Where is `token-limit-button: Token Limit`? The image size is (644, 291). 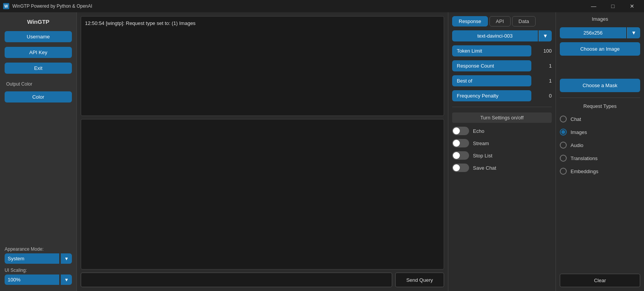 token-limit-button: Token Limit is located at coordinates (492, 51).